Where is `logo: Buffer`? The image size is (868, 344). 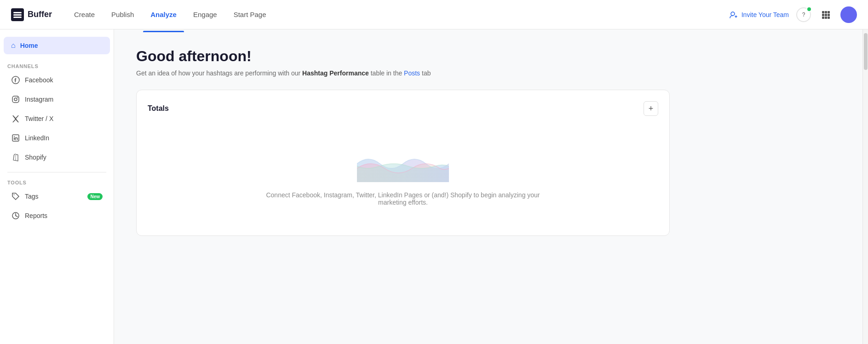
logo: Buffer is located at coordinates (31, 15).